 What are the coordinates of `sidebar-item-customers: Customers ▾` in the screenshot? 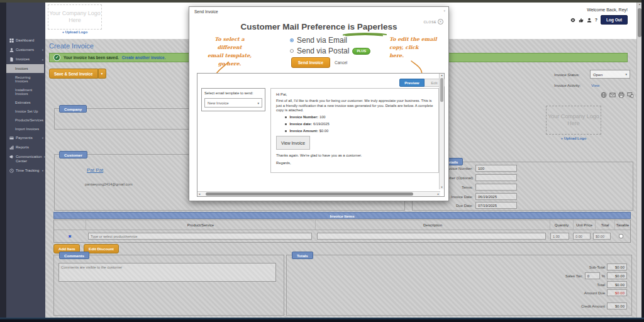 It's located at (26, 50).